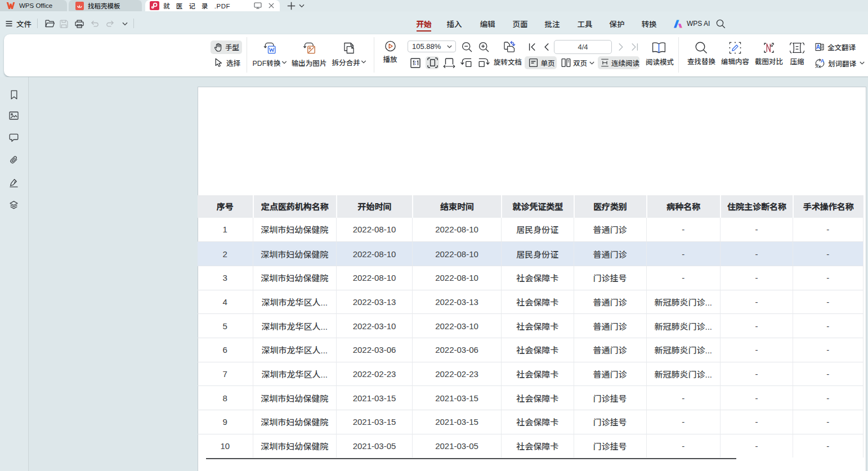  Describe the element at coordinates (619, 63) in the screenshot. I see `continuous-read-button: 连续阅读` at that location.